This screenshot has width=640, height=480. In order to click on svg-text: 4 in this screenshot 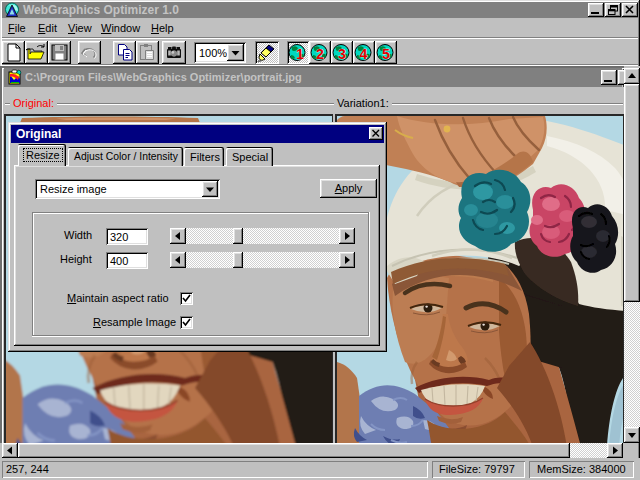, I will do `click(364, 54)`.